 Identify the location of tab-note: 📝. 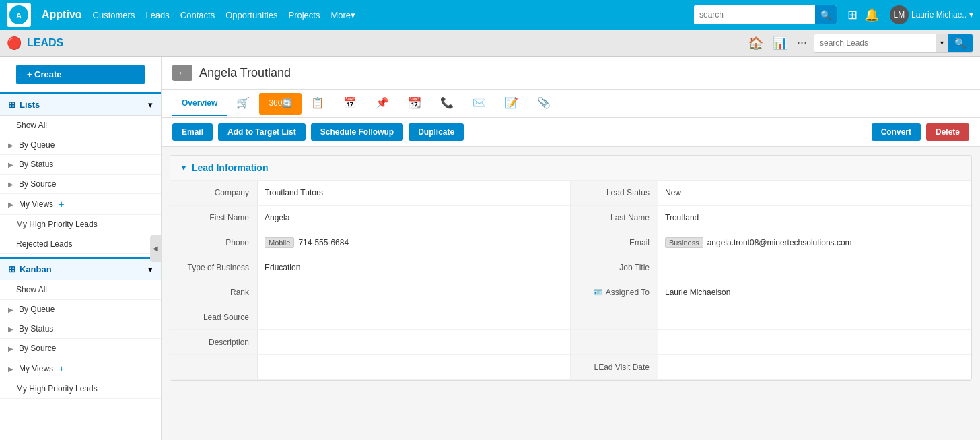
(512, 104).